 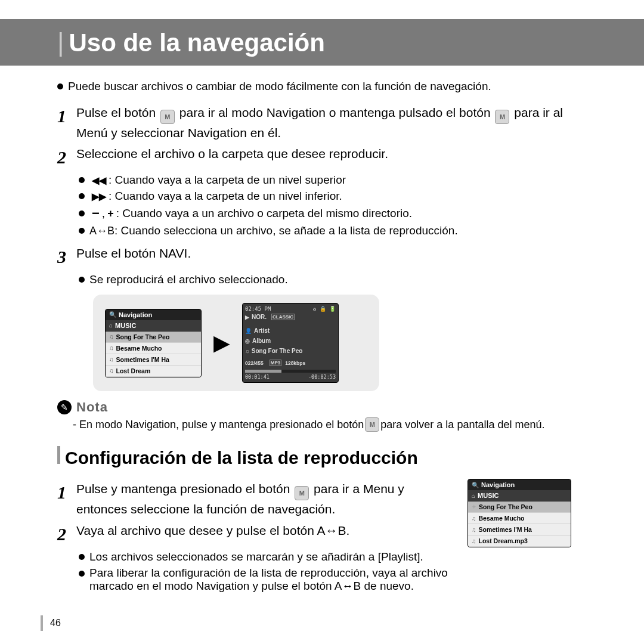 I want to click on sec2-sub2-text: Para liberar la configuración de la list…, so click(x=273, y=580).